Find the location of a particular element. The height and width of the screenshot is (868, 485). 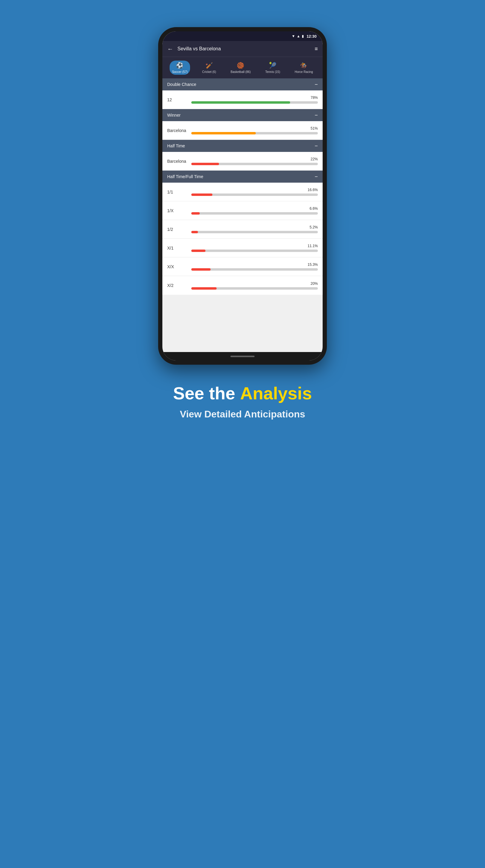

sport-tennis: 🎾 Tennis (15) is located at coordinates (273, 68).